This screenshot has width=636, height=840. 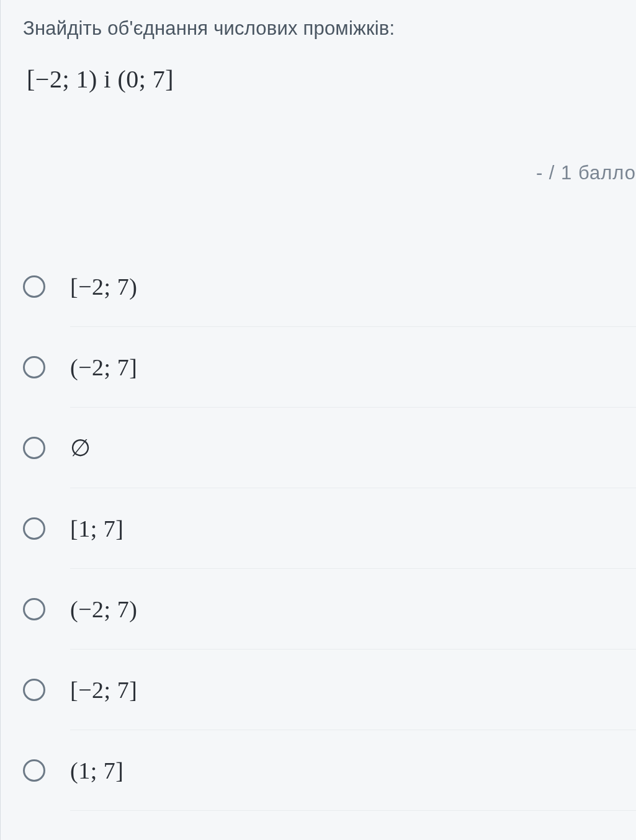 What do you see at coordinates (353, 367) in the screenshot?
I see `option-label-wrapper: (−2; 7]` at bounding box center [353, 367].